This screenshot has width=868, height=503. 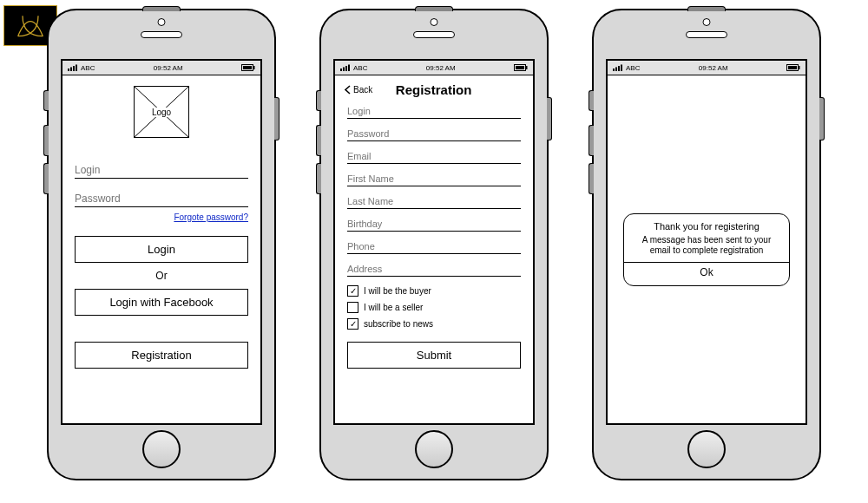 I want to click on checkbox-label: I will be the buyer, so click(x=398, y=291).